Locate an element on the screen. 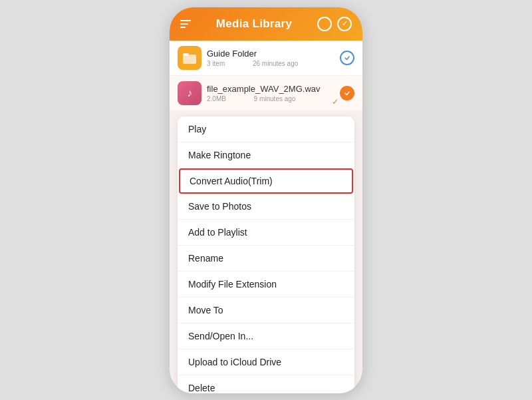 Image resolution: width=532 pixels, height=400 pixels. header-actions: ✓ is located at coordinates (334, 24).